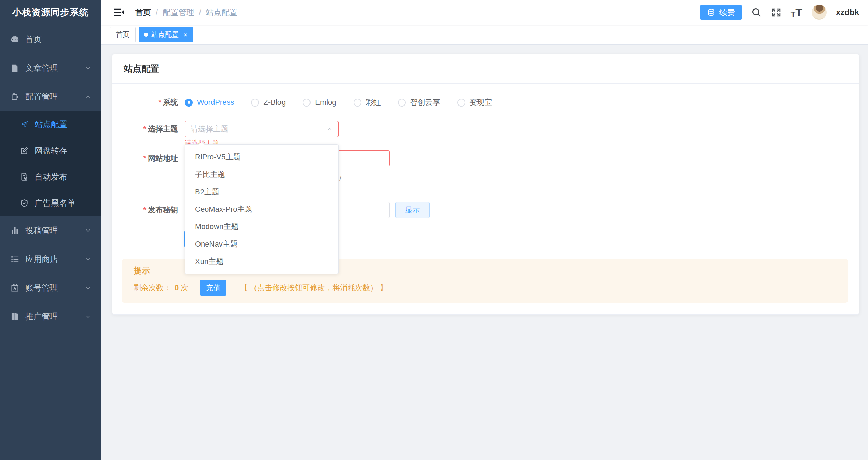 This screenshot has height=460, width=868. Describe the element at coordinates (727, 12) in the screenshot. I see `renew-button-label: 续费` at that location.